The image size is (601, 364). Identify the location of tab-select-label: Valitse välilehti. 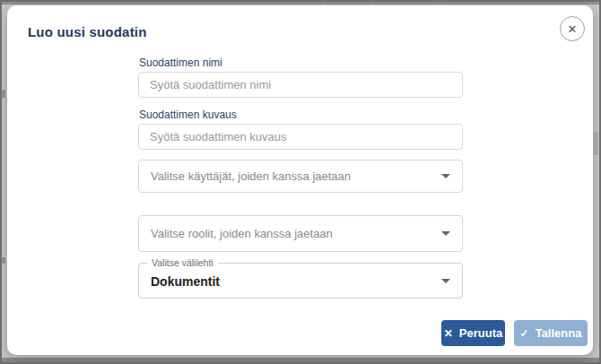
(183, 263).